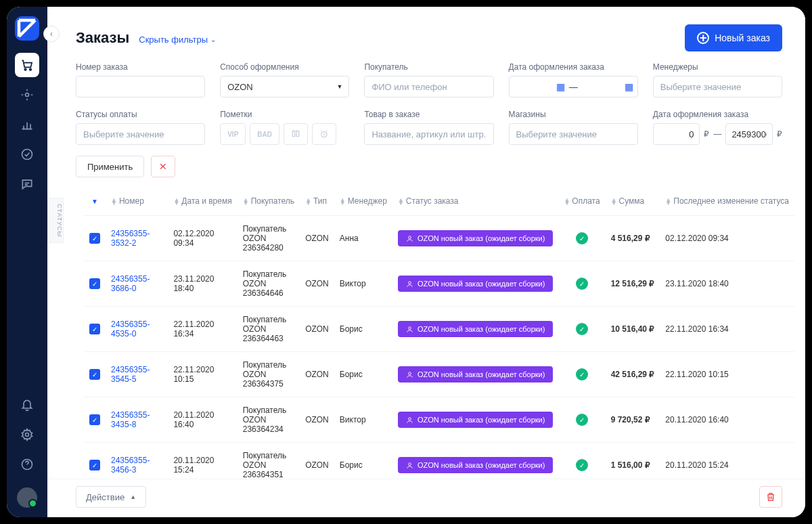 This screenshot has height=524, width=812. I want to click on nav-orders, so click(27, 65).